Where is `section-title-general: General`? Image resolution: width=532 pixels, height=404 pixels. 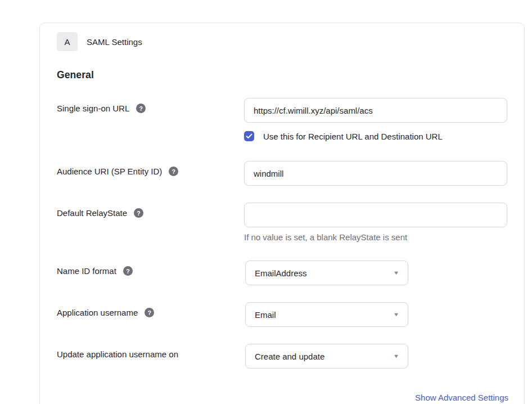 section-title-general: General is located at coordinates (282, 75).